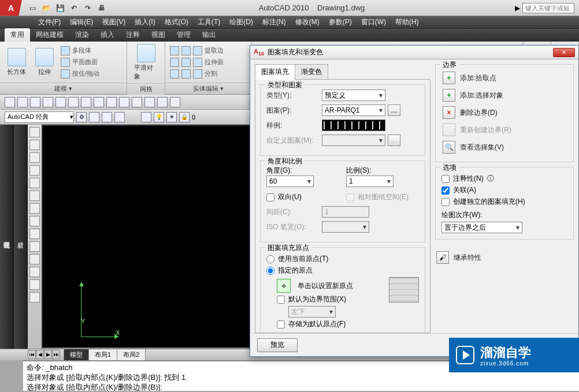 The height and width of the screenshot is (392, 579). What do you see at coordinates (177, 22) in the screenshot?
I see `menu-format: 格式(O)` at bounding box center [177, 22].